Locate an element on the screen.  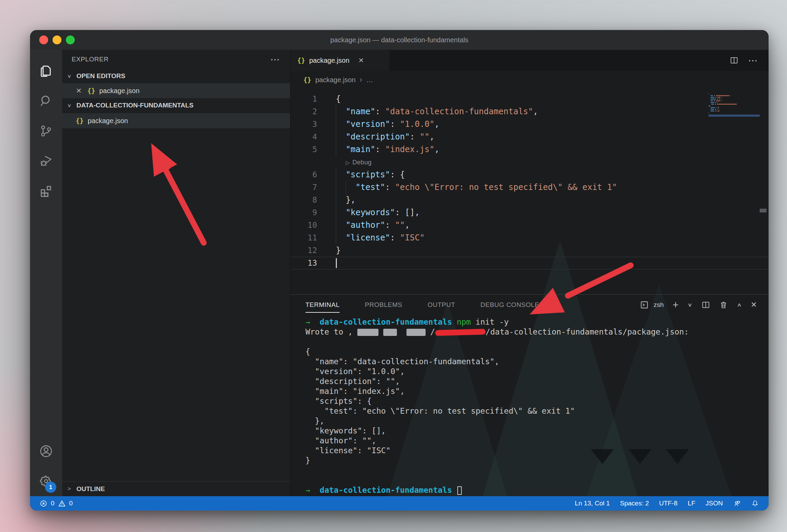
activity-bar: 1 is located at coordinates (46, 273).